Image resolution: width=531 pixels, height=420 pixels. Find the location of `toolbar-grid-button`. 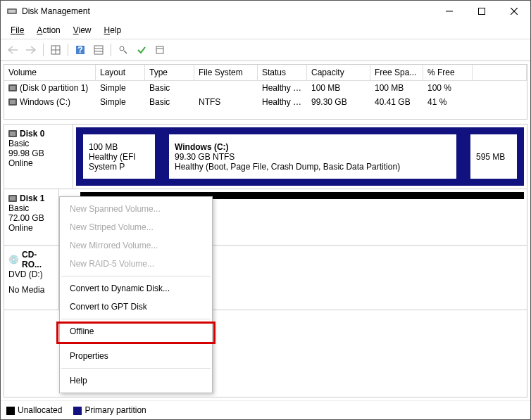

toolbar-grid-button is located at coordinates (56, 50).